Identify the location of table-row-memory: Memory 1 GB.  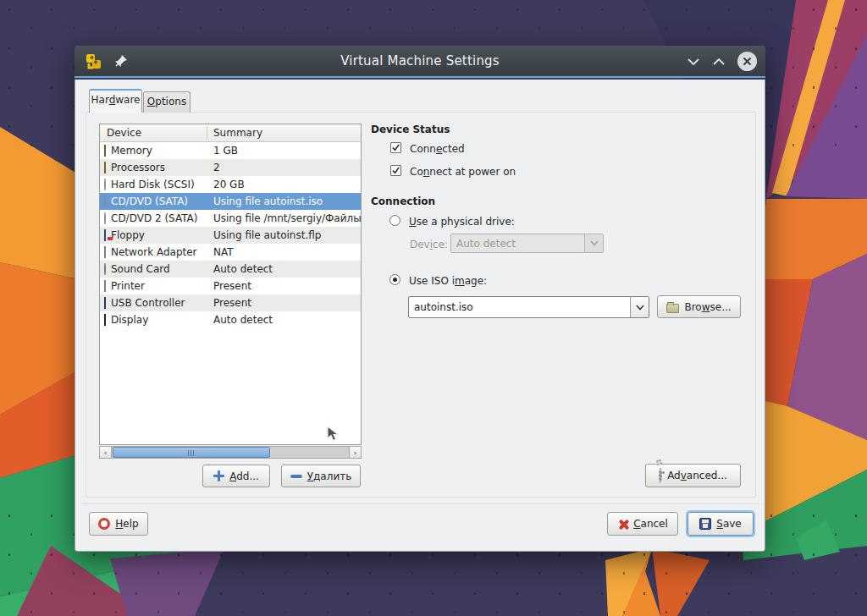
(230, 151).